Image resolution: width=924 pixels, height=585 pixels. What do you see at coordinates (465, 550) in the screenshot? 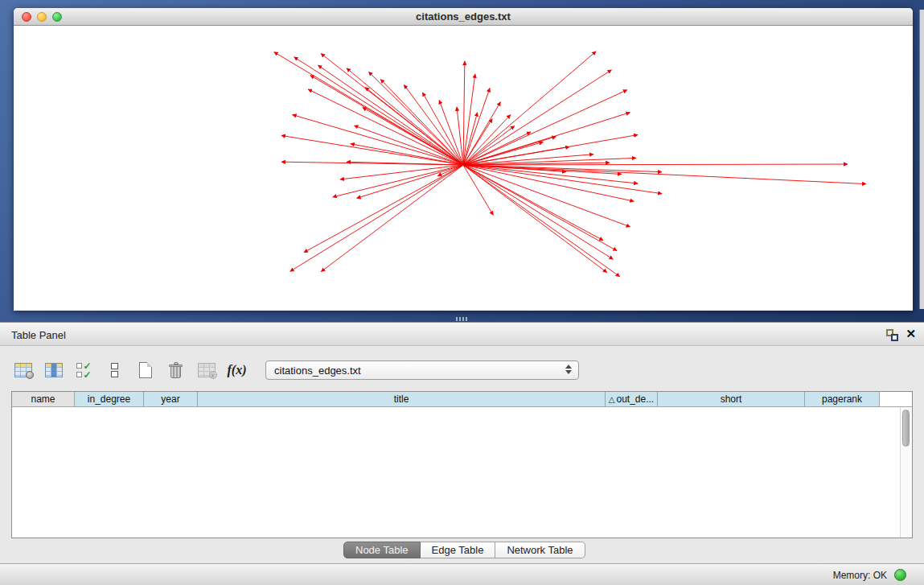
I see `table-tabs: Node Table Edge Table Network Table` at bounding box center [465, 550].